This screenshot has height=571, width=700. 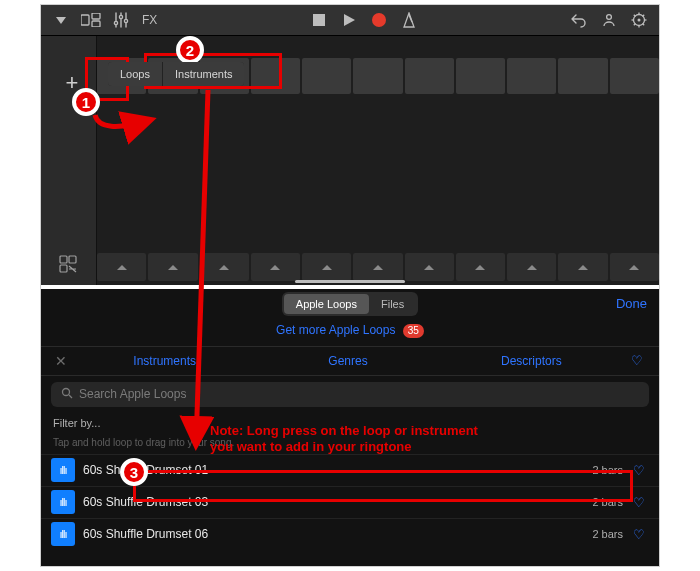 What do you see at coordinates (350, 470) in the screenshot?
I see `list-item: ıllı 60s Shuffle Drumset 01 2 bars ♡` at bounding box center [350, 470].